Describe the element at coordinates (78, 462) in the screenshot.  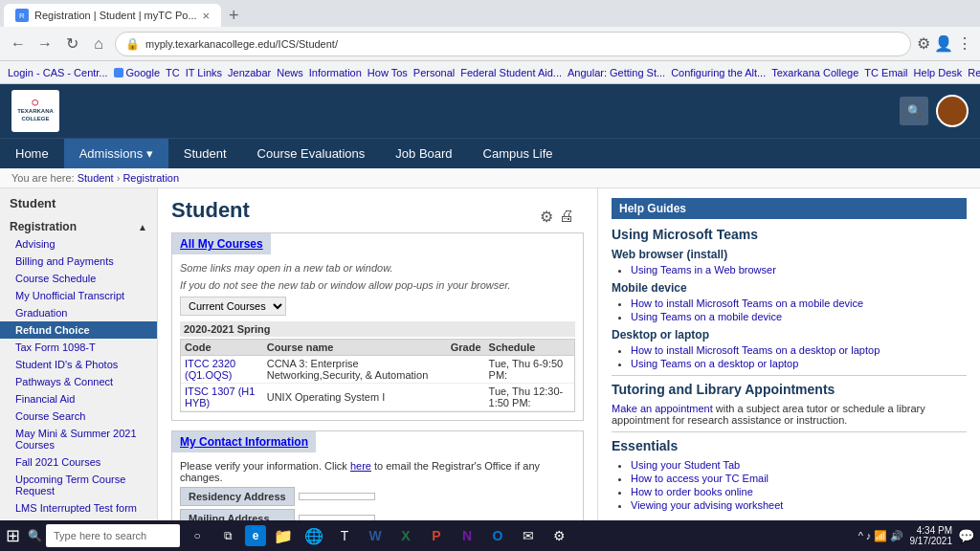
I see `sidebar-item-fall-2021: Fall 2021 Courses` at that location.